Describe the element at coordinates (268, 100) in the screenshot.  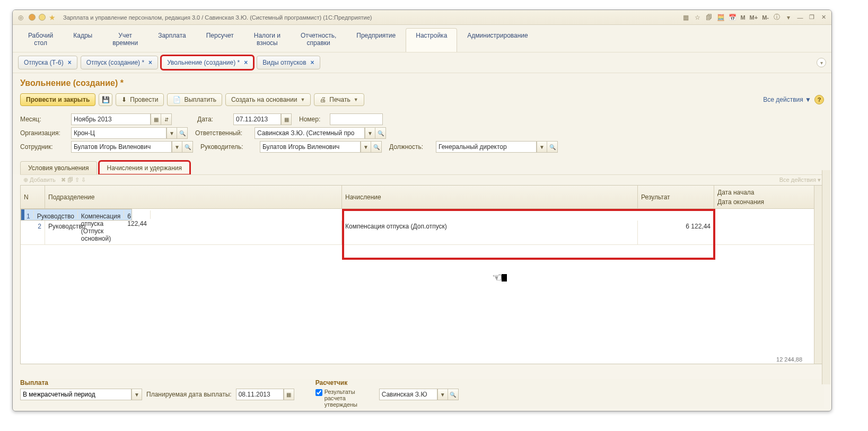
I see `create-based-button: Создать на основании▼` at that location.